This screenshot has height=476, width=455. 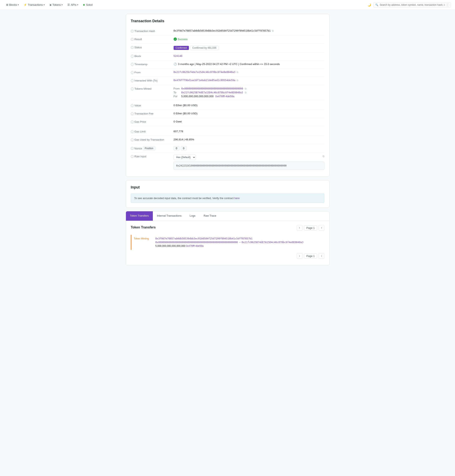 What do you see at coordinates (210, 92) in the screenshot?
I see `tokens-minted-table: From 0x000000000000000000000000000000000…` at bounding box center [210, 92].